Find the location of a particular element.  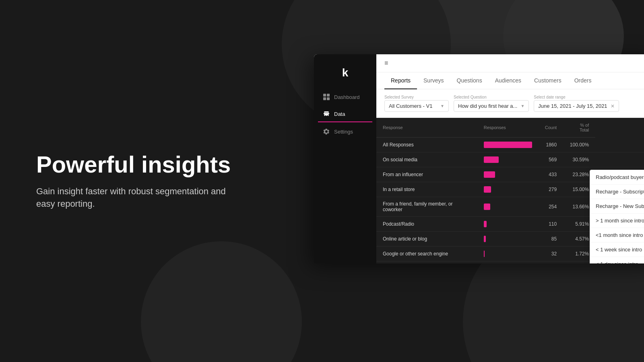

cell-response: On social media is located at coordinates (427, 160).